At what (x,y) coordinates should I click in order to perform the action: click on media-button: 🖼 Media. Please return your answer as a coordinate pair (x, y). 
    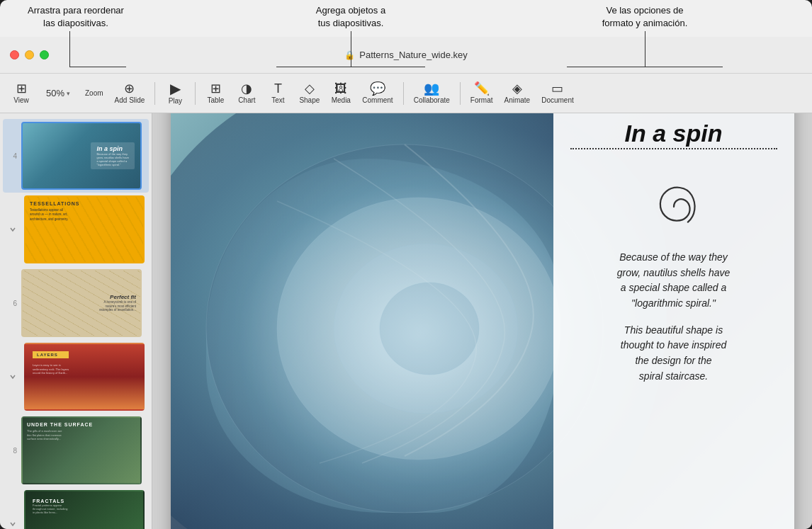
    Looking at the image, I should click on (341, 93).